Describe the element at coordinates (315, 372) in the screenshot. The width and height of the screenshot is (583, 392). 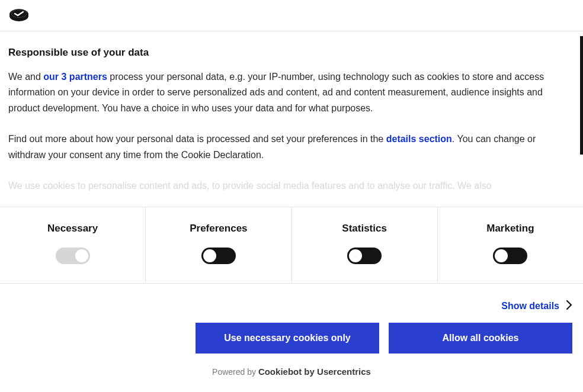
I see `powered-brand-link: Cookiebot by Usercentrics` at that location.